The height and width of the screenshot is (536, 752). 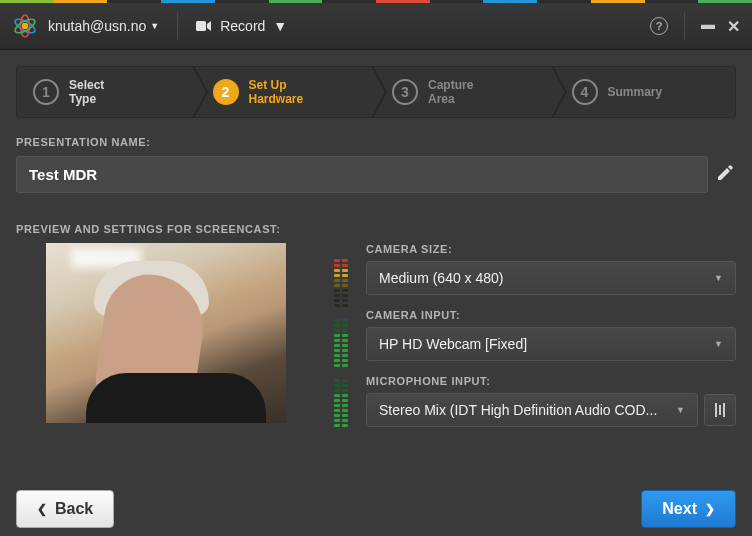 I want to click on audio-meters, so click(x=341, y=342).